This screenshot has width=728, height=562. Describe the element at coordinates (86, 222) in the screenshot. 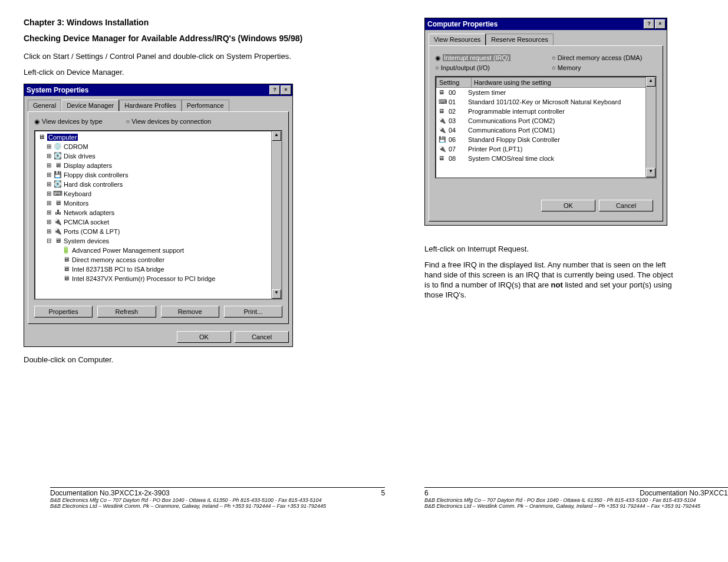

I see `tree-pcmcia: PCMCIA socket` at that location.